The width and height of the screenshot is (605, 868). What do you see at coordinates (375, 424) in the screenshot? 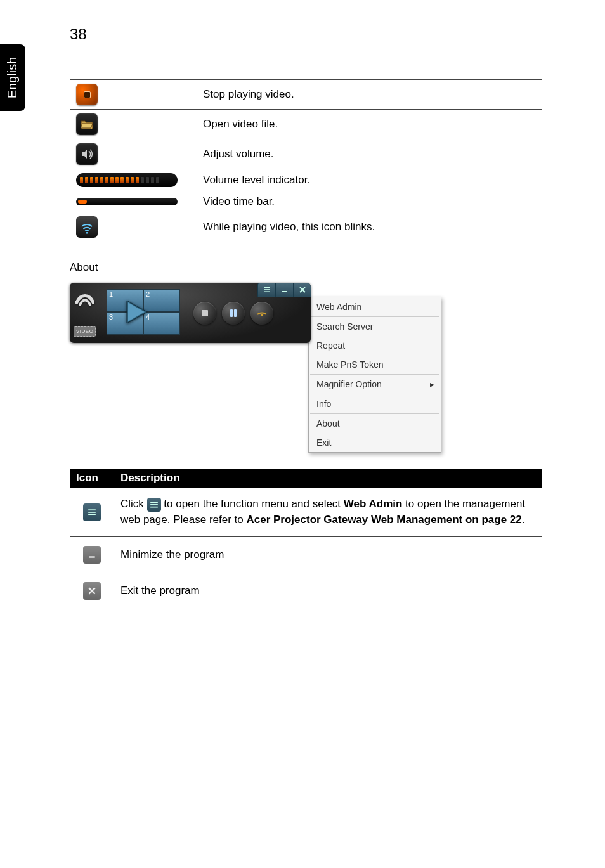
I see `menu-item-about: About` at bounding box center [375, 424].